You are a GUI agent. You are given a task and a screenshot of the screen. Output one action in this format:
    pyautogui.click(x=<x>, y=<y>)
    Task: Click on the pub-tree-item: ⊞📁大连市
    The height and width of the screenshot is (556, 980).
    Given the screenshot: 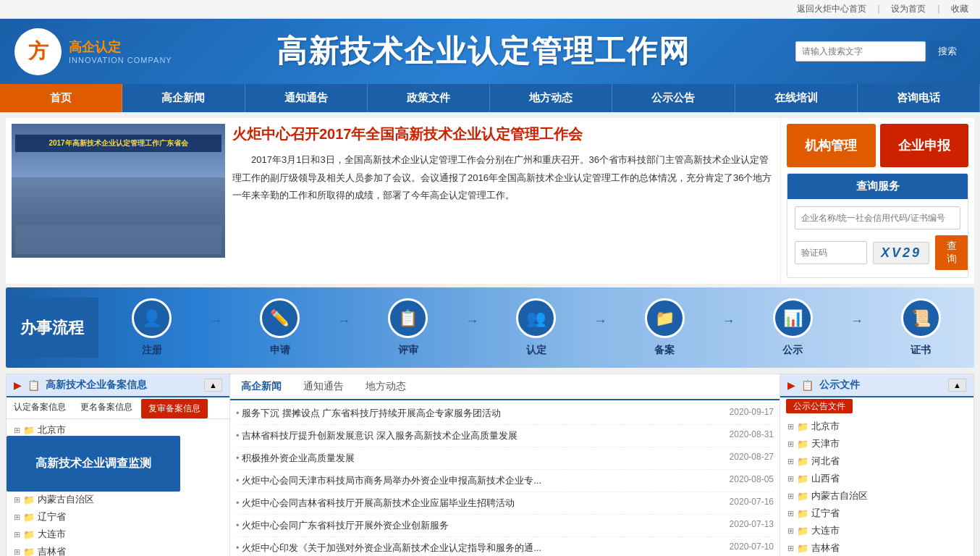 What is the action you would take?
    pyautogui.click(x=877, y=531)
    